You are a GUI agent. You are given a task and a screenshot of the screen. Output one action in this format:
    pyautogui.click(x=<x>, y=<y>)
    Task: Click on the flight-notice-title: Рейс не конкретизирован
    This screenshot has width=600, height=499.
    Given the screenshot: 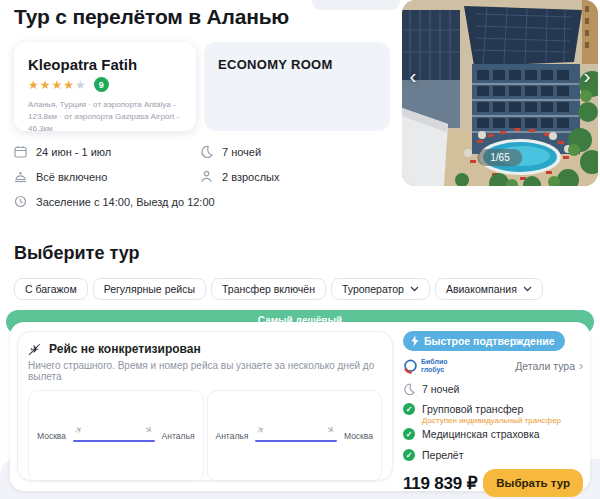 What is the action you would take?
    pyautogui.click(x=125, y=349)
    